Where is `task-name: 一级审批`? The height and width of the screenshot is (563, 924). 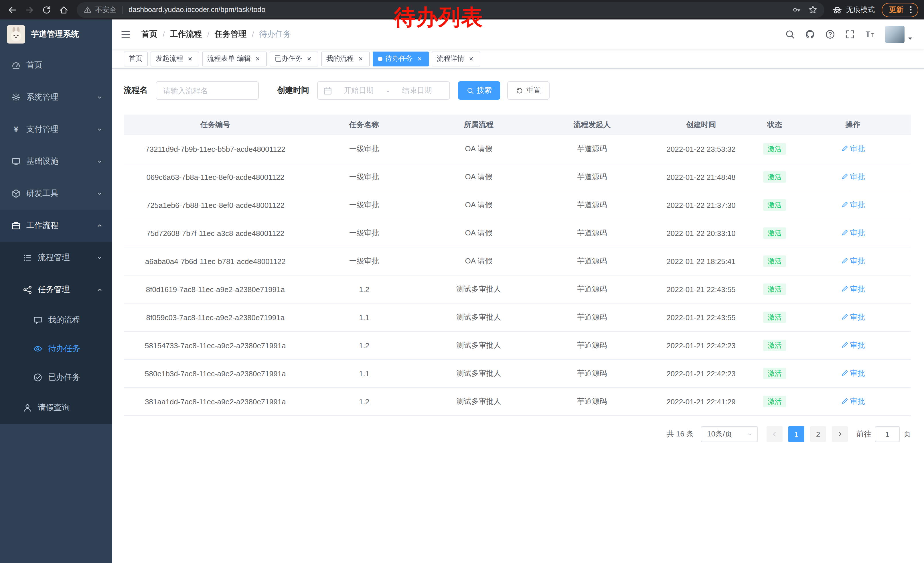
task-name: 一级审批 is located at coordinates (364, 233).